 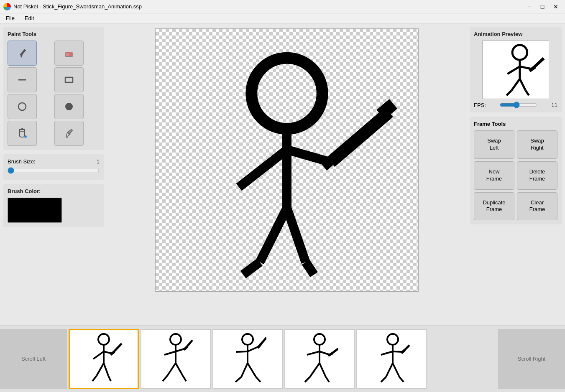 What do you see at coordinates (54, 174) in the screenshot?
I see `left-panel: Paint Tools` at bounding box center [54, 174].